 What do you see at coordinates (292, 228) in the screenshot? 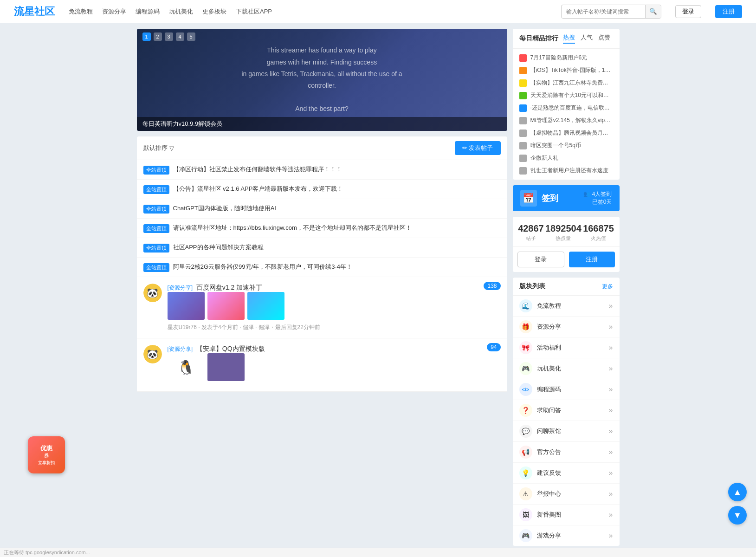
I see `post-title-3: 请认准流星社区地址：https://bbs.liuxingw.com，不是这个地…` at bounding box center [292, 228].